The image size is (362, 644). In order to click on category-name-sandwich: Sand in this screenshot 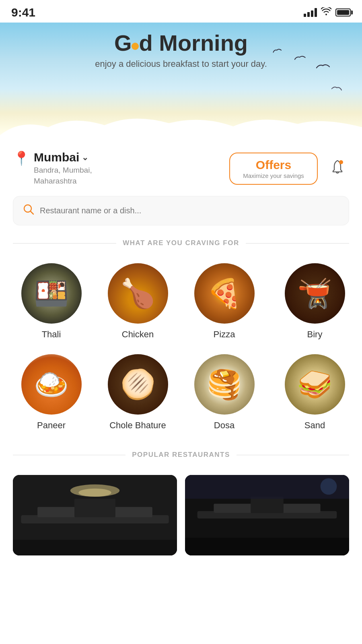, I will do `click(315, 425)`.